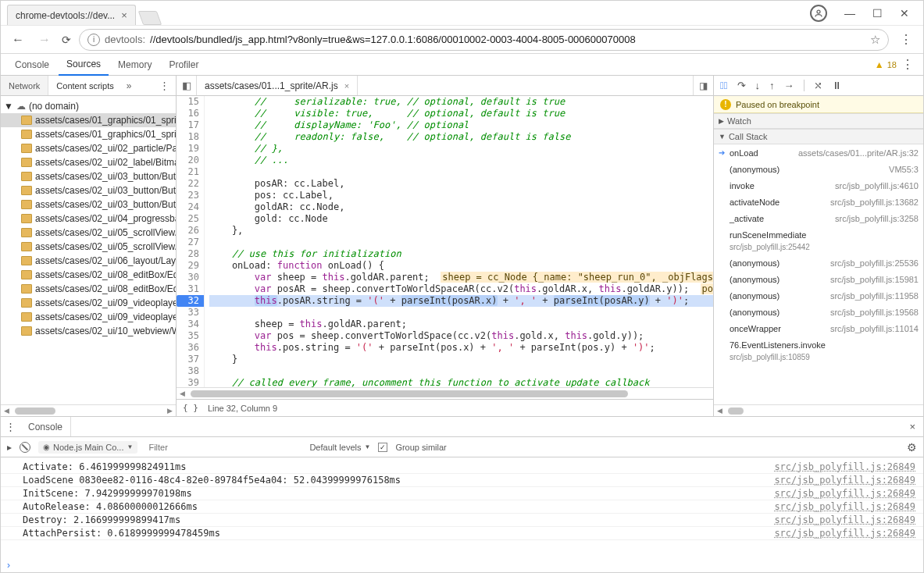 The width and height of the screenshot is (924, 573). Describe the element at coordinates (134, 64) in the screenshot. I see `tab-memory: Memory` at that location.